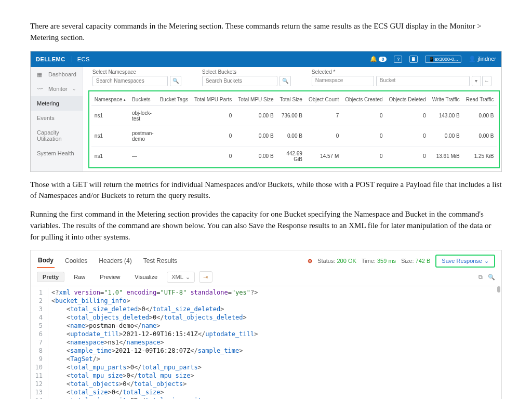 This screenshot has width=532, height=399. I want to click on list-icon: ≣, so click(414, 59).